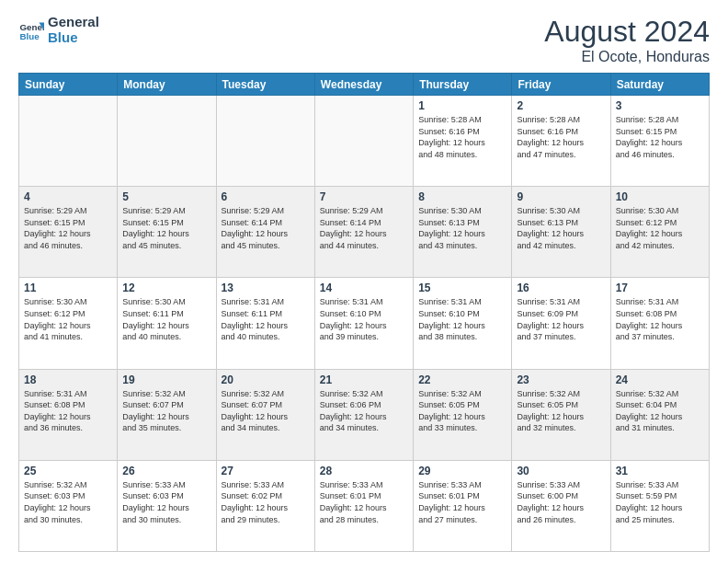 This screenshot has width=728, height=563. Describe the element at coordinates (462, 471) in the screenshot. I see `day-number: 29` at that location.